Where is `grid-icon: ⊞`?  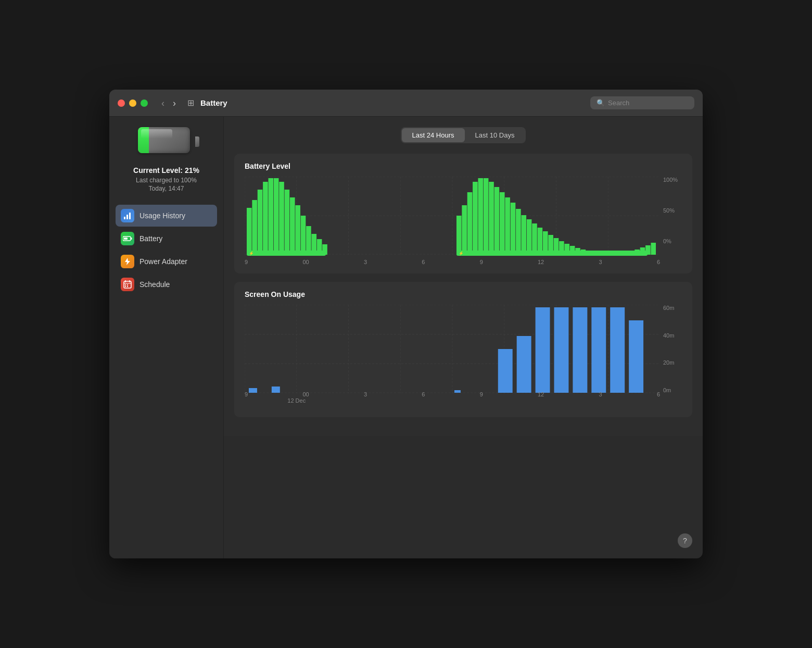
grid-icon: ⊞ is located at coordinates (191, 103).